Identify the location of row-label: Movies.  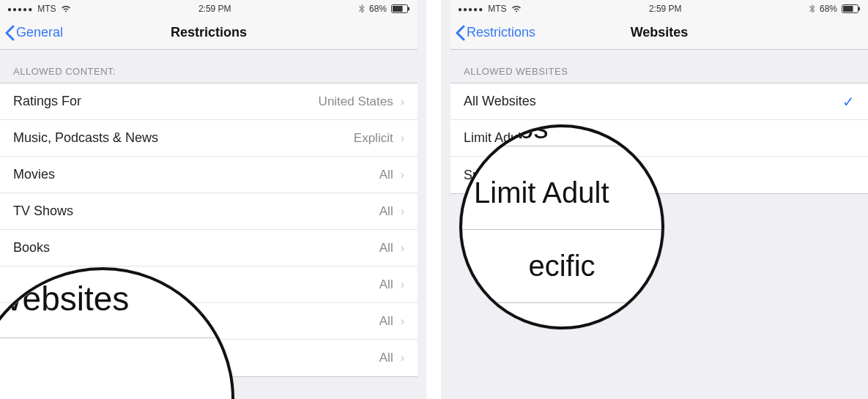
(34, 174).